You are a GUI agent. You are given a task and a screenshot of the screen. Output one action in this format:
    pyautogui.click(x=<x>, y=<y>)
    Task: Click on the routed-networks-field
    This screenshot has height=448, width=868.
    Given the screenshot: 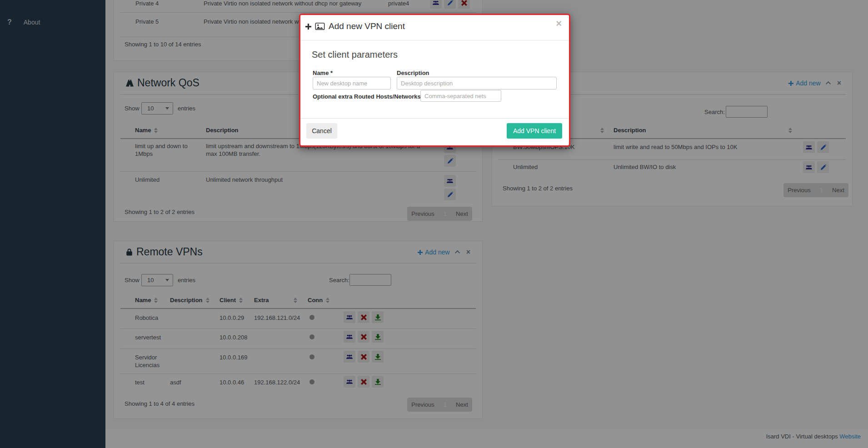 What is the action you would take?
    pyautogui.click(x=461, y=96)
    